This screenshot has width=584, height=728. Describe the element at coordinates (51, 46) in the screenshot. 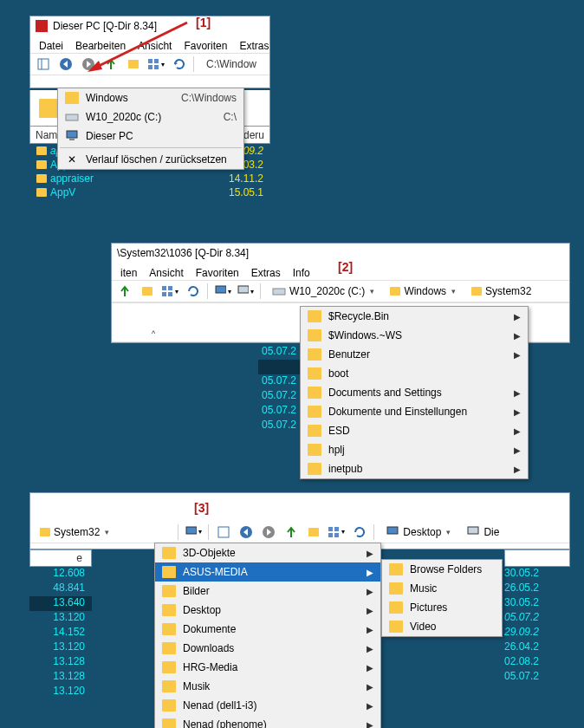

I see `menu-datei: Datei` at that location.